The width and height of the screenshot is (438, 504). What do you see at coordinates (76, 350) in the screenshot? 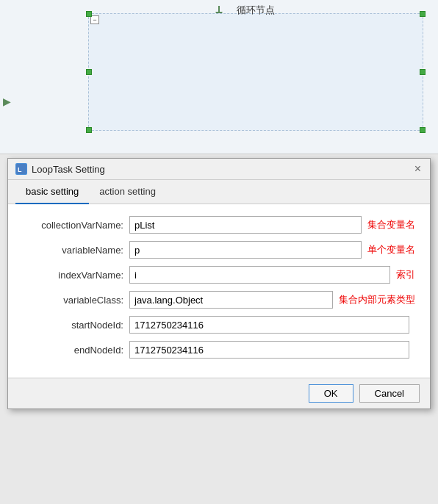
I see `label-endNodeId: endNodeId:` at bounding box center [76, 350].